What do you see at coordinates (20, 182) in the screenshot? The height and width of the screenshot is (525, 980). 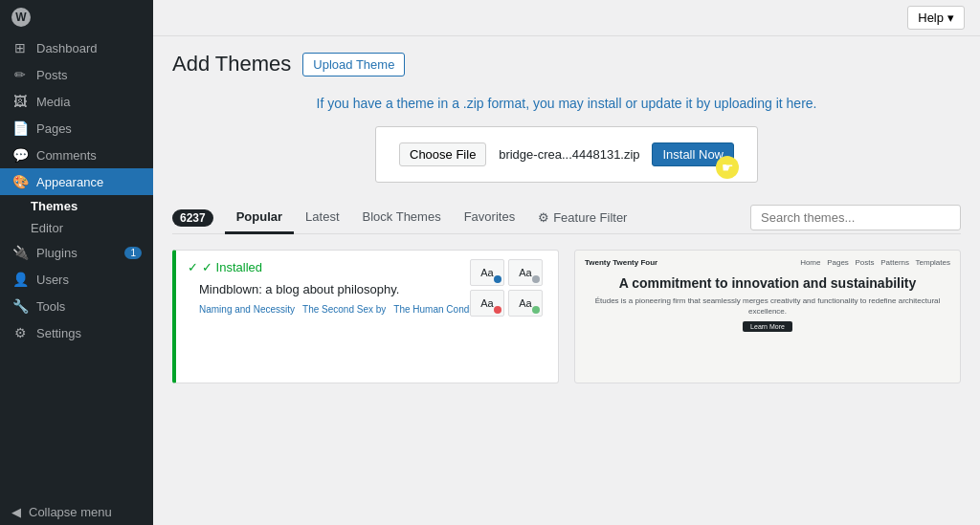 I see `appearance-icon: 🎨` at bounding box center [20, 182].